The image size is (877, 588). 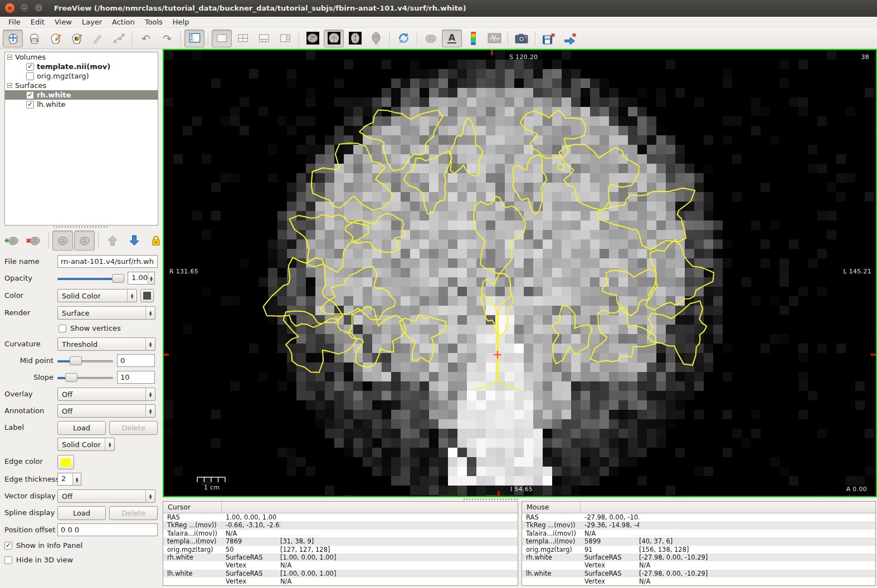 What do you see at coordinates (146, 38) in the screenshot?
I see `undo-button: ↶` at bounding box center [146, 38].